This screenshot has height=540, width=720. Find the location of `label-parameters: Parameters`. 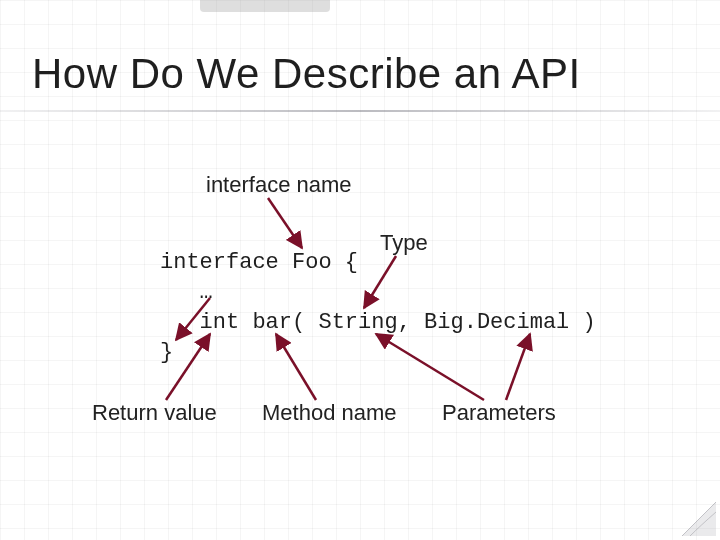

label-parameters: Parameters is located at coordinates (499, 413).